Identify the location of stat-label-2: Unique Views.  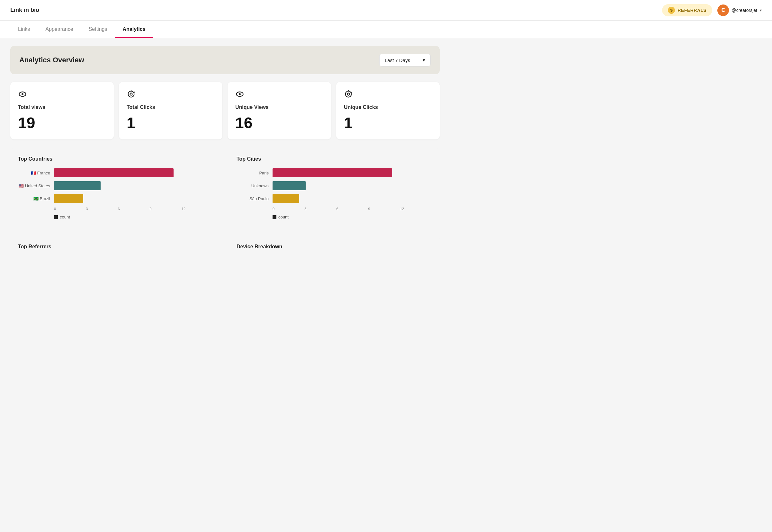
(279, 107).